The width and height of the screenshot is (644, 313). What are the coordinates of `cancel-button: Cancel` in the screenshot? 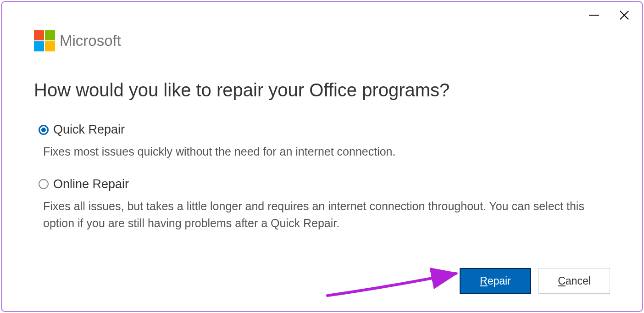 It's located at (574, 281).